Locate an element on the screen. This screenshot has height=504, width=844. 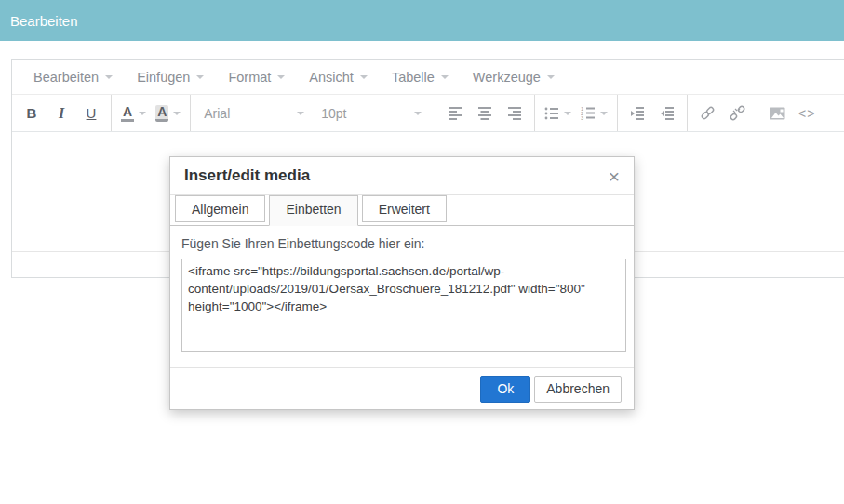
align-right-button is located at coordinates (515, 113).